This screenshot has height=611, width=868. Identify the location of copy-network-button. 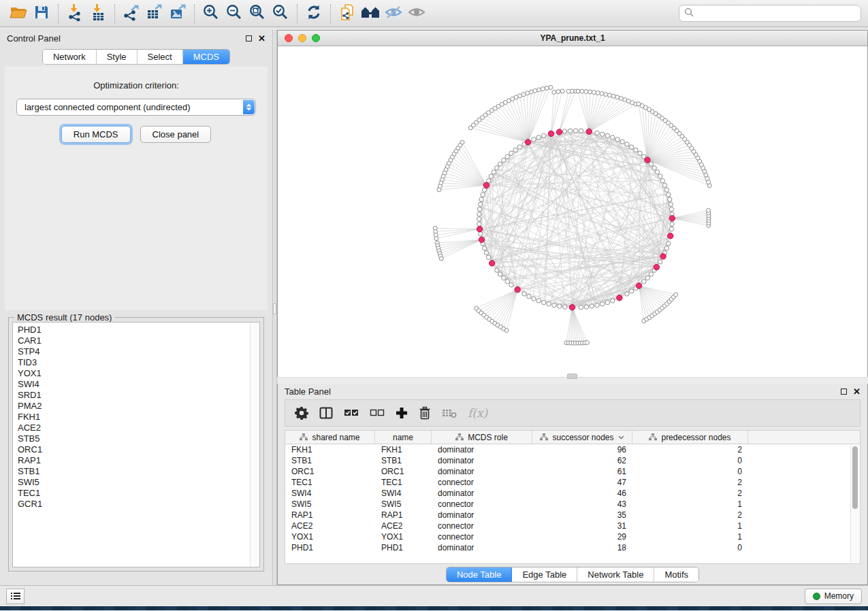
(347, 14).